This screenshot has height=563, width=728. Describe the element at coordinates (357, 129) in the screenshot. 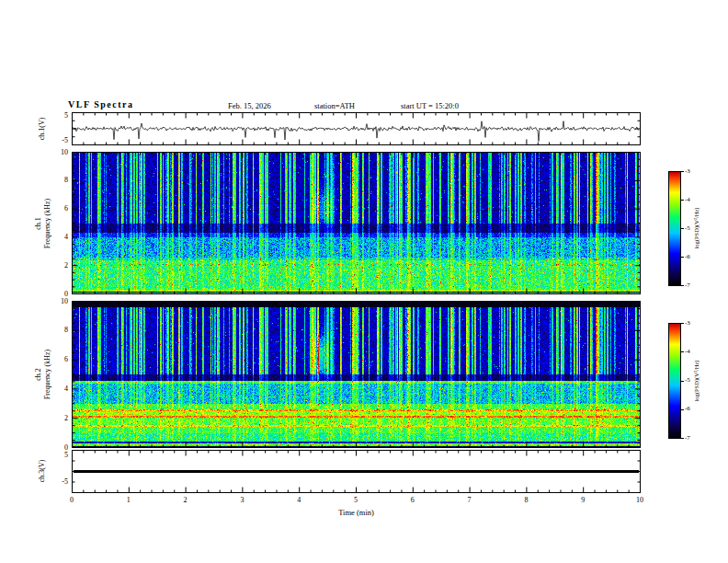

I see `ch1-waveform-plot` at that location.